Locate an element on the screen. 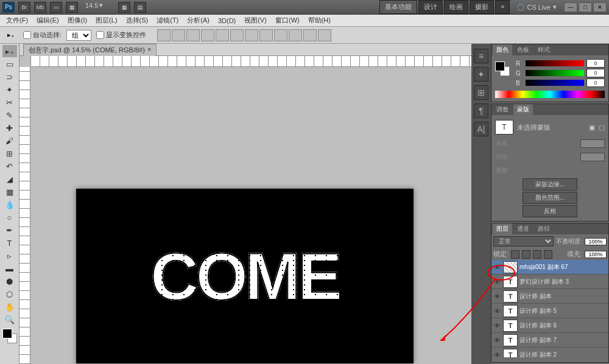  tab-layers: 图层 is located at coordinates (502, 229).